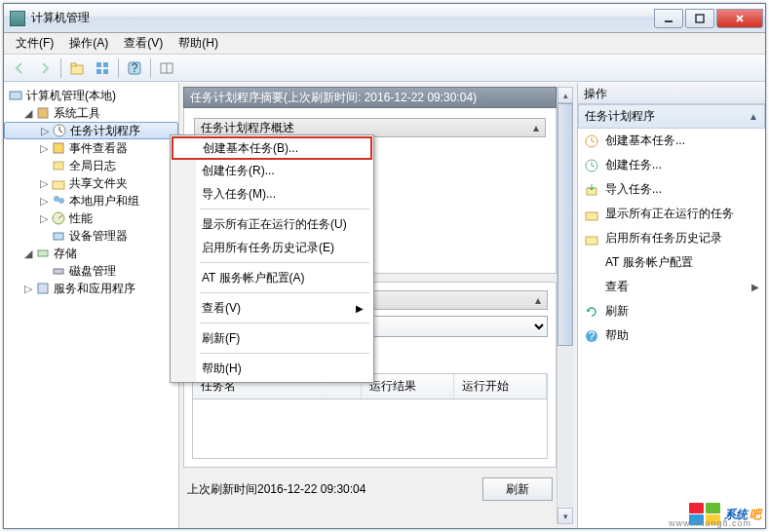 This screenshot has height=532, width=769. I want to click on menu-action: 操作(A), so click(89, 43).